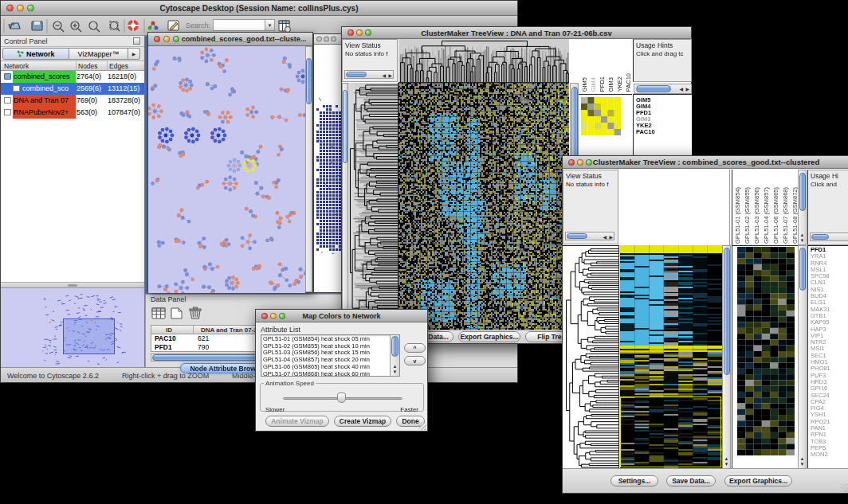 This screenshot has width=848, height=504. I want to click on gene-label: NTR2, so click(821, 342).